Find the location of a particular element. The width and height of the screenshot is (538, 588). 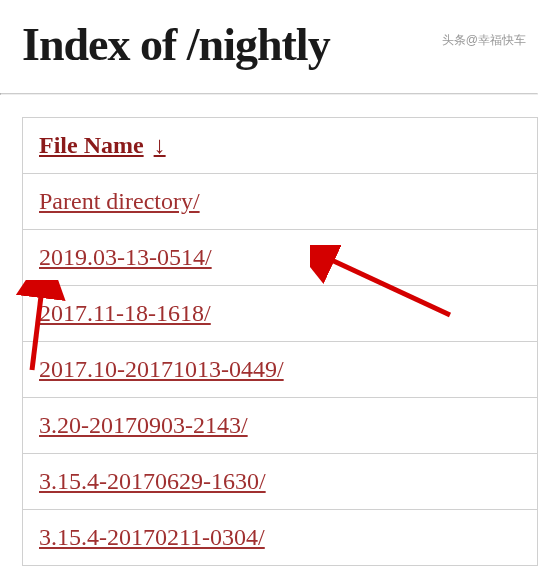

watermark-text: 头条@幸福快车 is located at coordinates (484, 40).